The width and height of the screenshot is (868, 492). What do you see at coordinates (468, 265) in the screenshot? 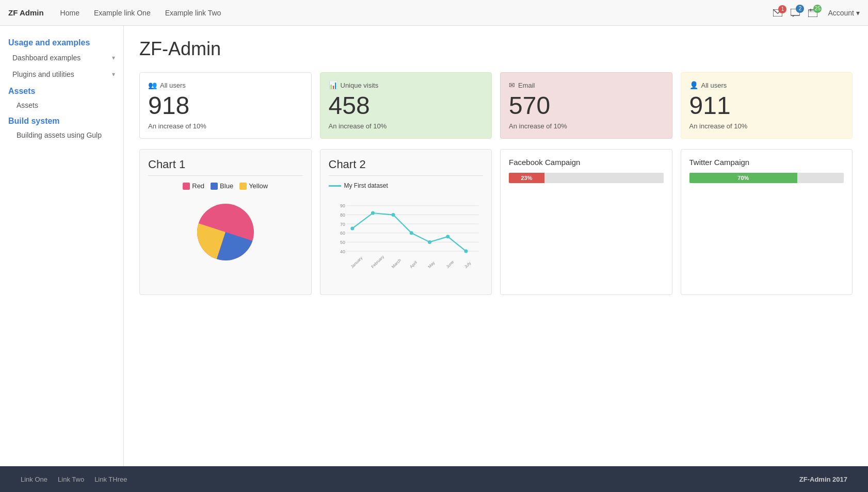
I see `svg-text: July` at bounding box center [468, 265].